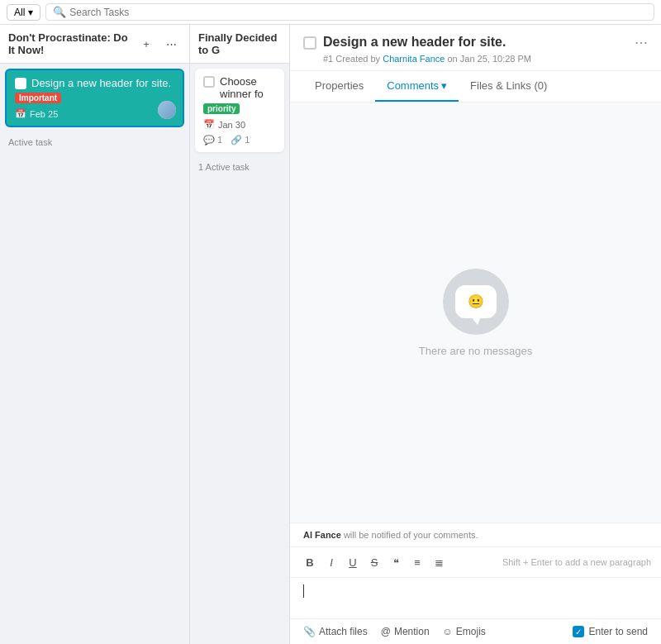 This screenshot has width=661, height=644. What do you see at coordinates (476, 632) in the screenshot?
I see `editor-bottom-bar: 📎 Attach files @ Mention ☺ Emojis Enter …` at bounding box center [476, 632].